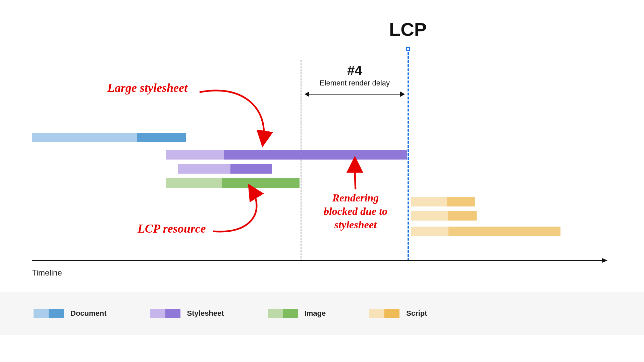  I want to click on legend-label-stylesheet: Stylesheet, so click(206, 313).